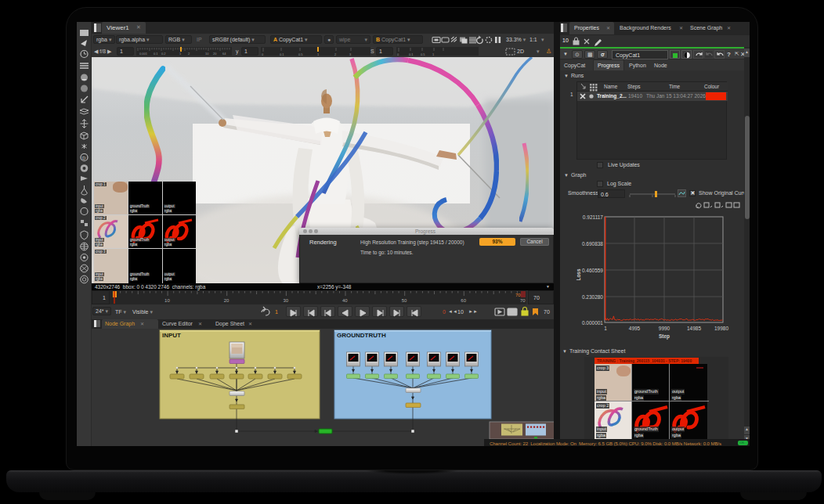 The width and height of the screenshot is (824, 504). I want to click on svg-text: 19980, so click(721, 329).